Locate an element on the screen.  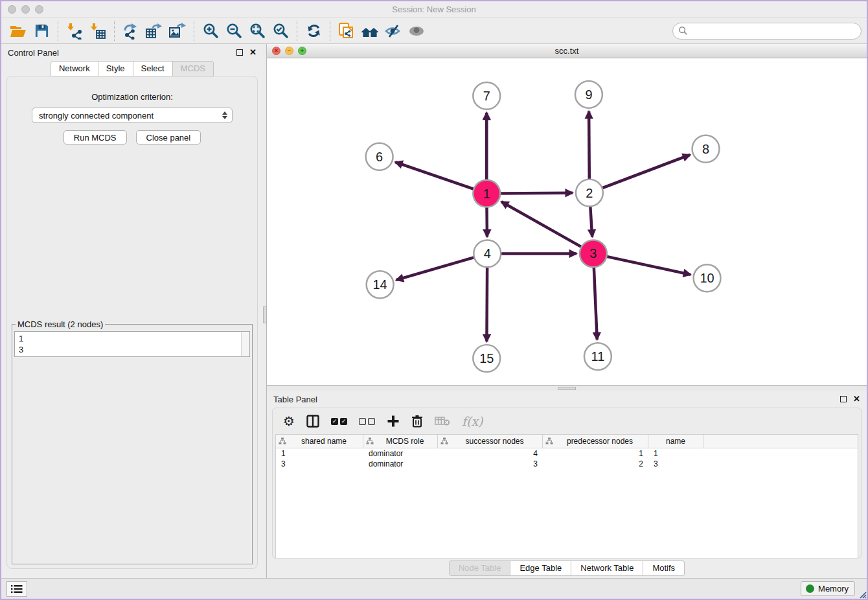
cell-shared-name: 1 is located at coordinates (320, 454).